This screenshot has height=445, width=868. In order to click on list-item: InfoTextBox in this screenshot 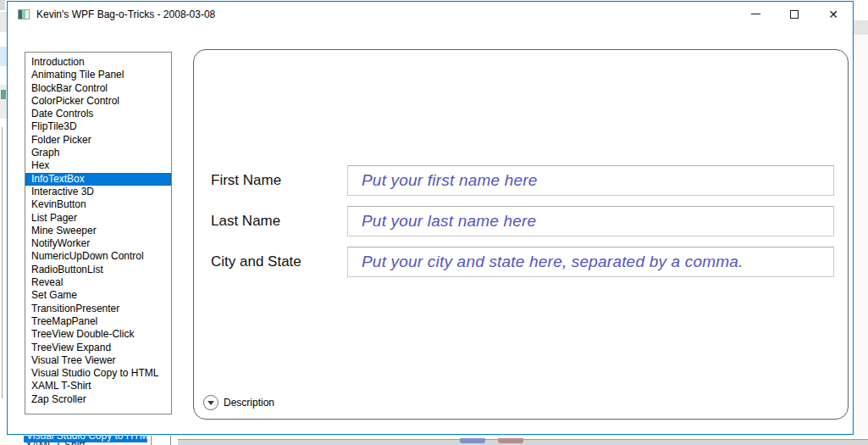, I will do `click(98, 180)`.